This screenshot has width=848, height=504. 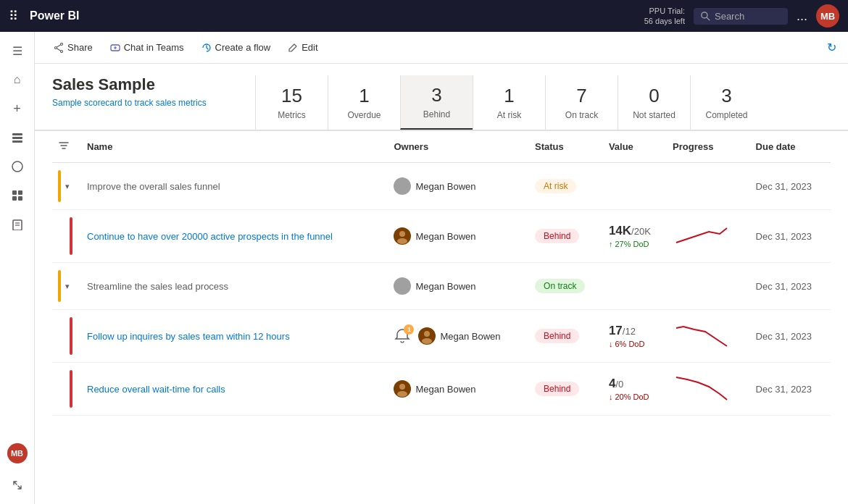 I want to click on metric-num-not-started: 0, so click(x=654, y=96).